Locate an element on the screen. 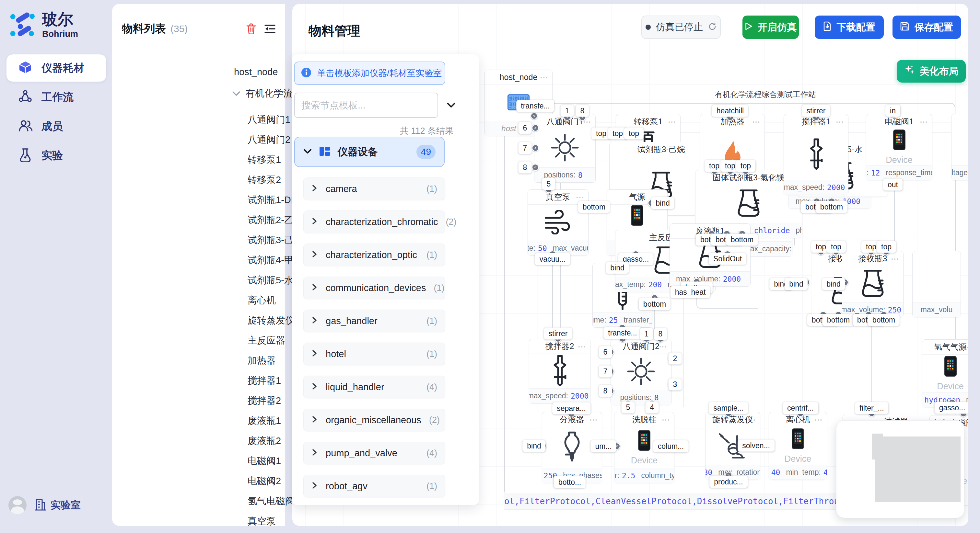  beautify-layout-button: 美化布局 is located at coordinates (931, 71).